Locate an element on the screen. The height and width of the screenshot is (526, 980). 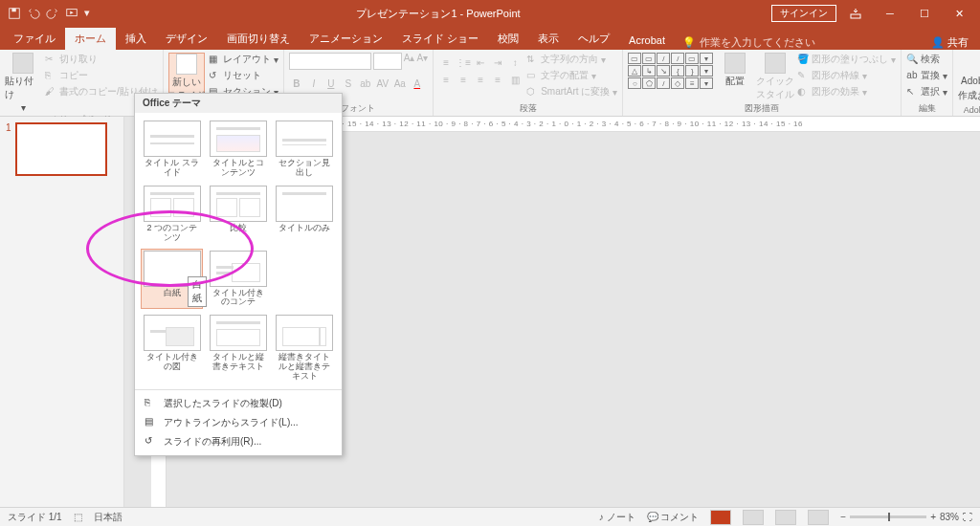
layout-button: ▦レイアウト ▾ is located at coordinates (243, 59).